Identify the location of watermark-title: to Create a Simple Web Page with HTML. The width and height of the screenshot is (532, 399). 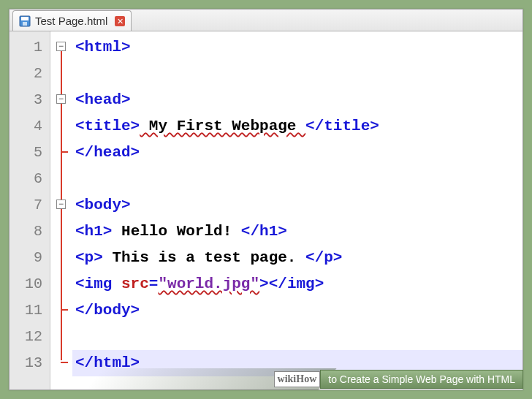
(422, 379).